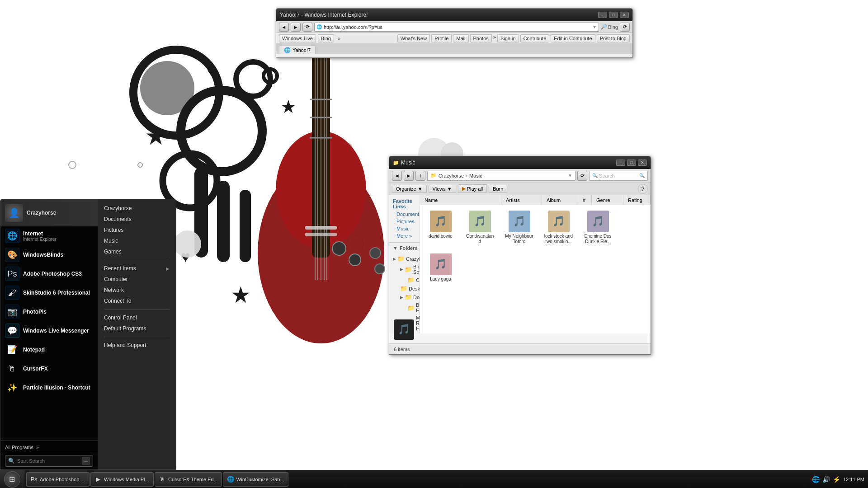 Image resolution: width=868 pixels, height=488 pixels. What do you see at coordinates (440, 267) in the screenshot?
I see `file-item: 🎵 Lady gaga` at bounding box center [440, 267].